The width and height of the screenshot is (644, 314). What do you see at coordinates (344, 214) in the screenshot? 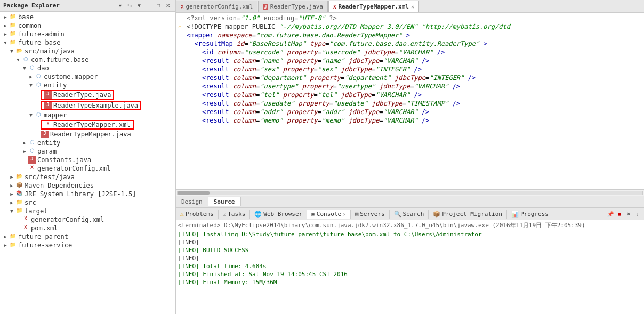
I see `tab-console-close: ✕` at bounding box center [344, 214].